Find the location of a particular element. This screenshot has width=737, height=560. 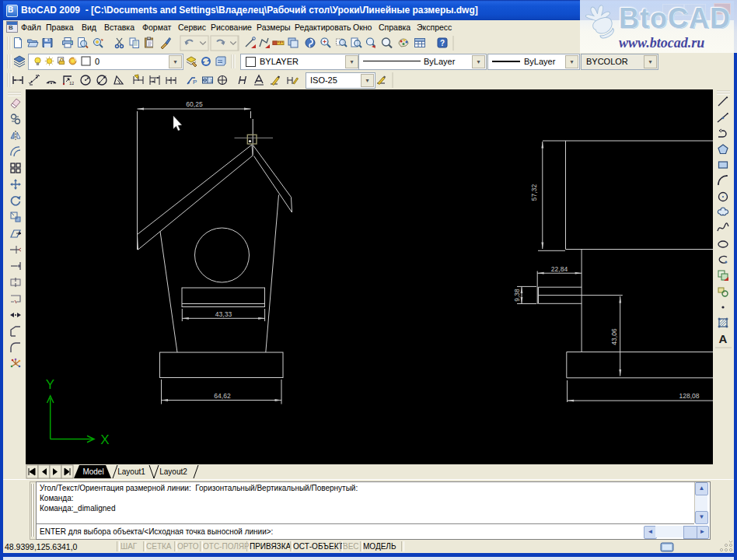

svg-text: Layout2 is located at coordinates (173, 471).